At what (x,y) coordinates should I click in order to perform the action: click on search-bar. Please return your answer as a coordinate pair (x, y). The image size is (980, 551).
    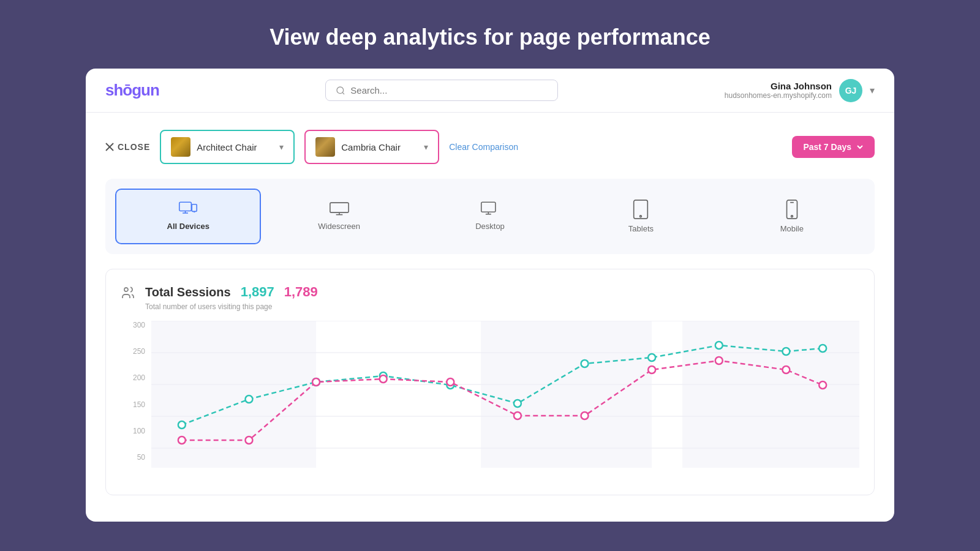
    Looking at the image, I should click on (442, 91).